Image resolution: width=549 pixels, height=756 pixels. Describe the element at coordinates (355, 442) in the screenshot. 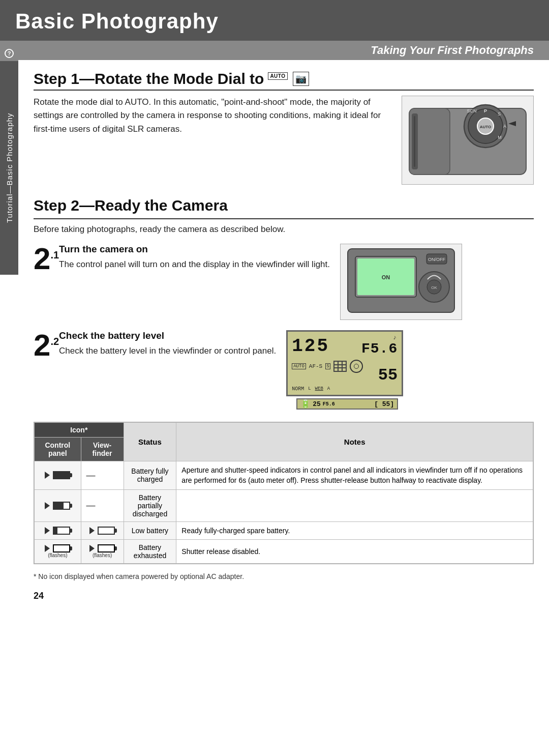

I see `th-notes: Notes` at that location.